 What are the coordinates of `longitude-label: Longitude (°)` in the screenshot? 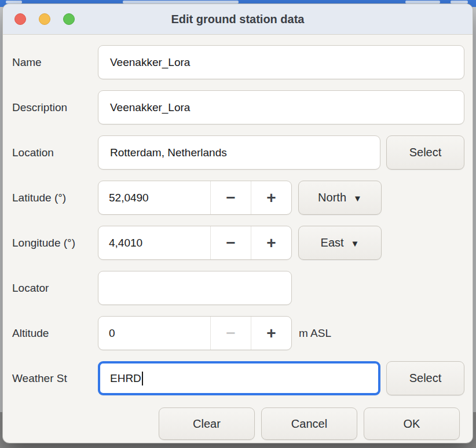 It's located at (54, 243).